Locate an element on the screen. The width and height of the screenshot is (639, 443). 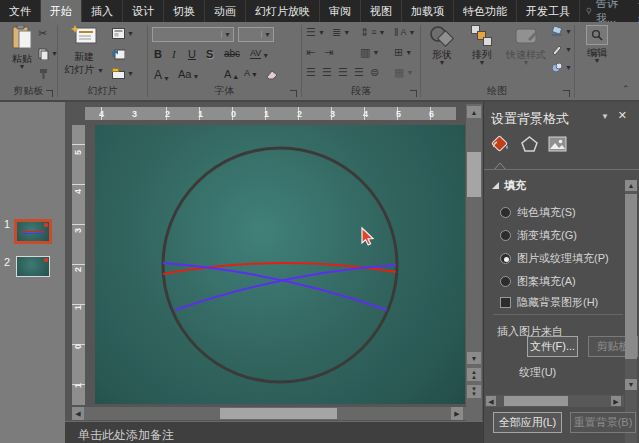
tab-review: 审阅 is located at coordinates (340, 11).